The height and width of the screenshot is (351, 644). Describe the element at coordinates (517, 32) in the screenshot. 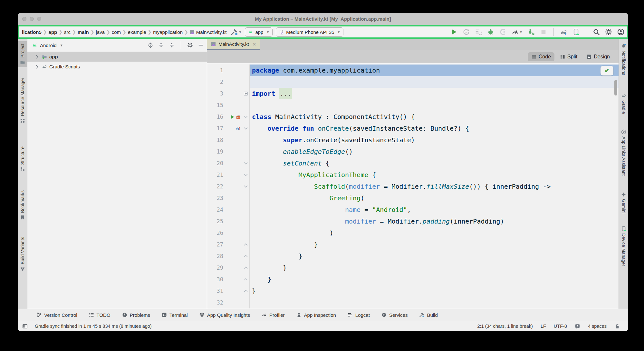

I see `profiler-button: ▼` at that location.